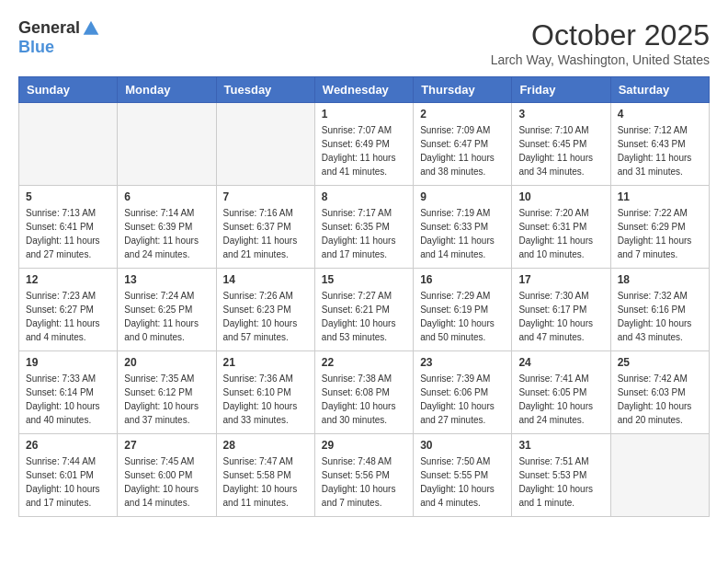 The width and height of the screenshot is (728, 563). I want to click on weekday-header-friday: Friday, so click(561, 90).